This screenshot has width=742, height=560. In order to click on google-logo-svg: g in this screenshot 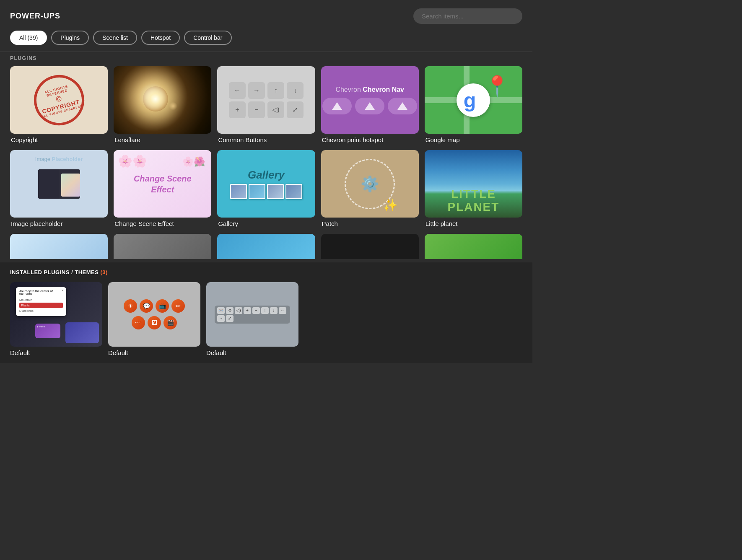, I will do `click(473, 100)`.